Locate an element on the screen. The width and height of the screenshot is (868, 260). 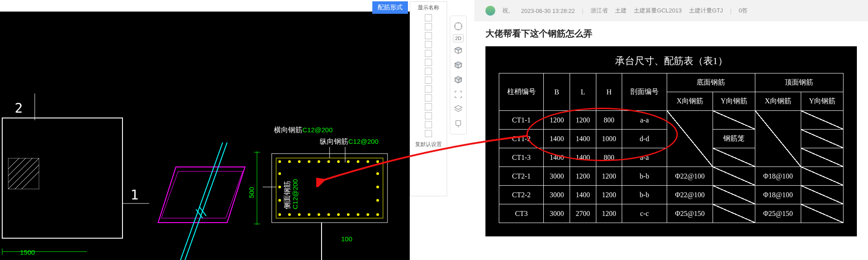
dim-100: 100 is located at coordinates (346, 239).